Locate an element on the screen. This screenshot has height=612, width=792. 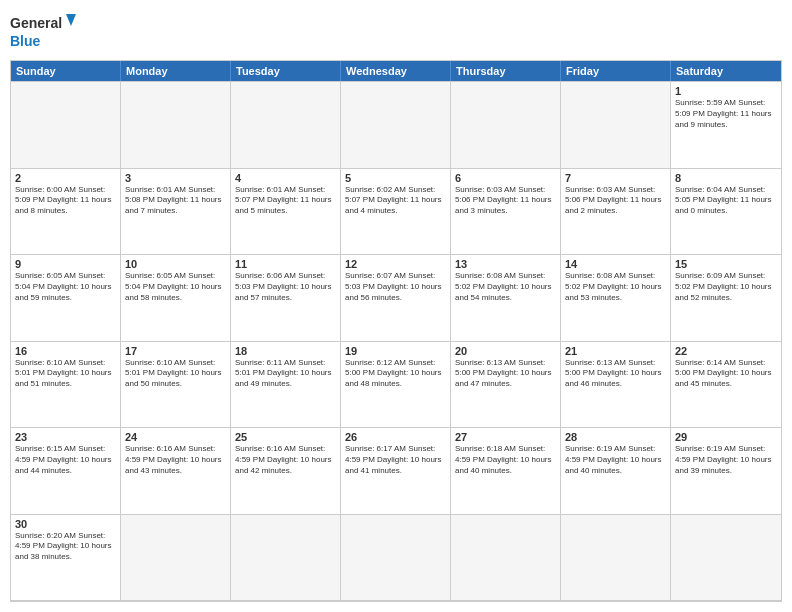
day-cell-17: 17Sunrise: 6:10 AM Sunset: 5:01 PM Dayli… is located at coordinates (176, 386).